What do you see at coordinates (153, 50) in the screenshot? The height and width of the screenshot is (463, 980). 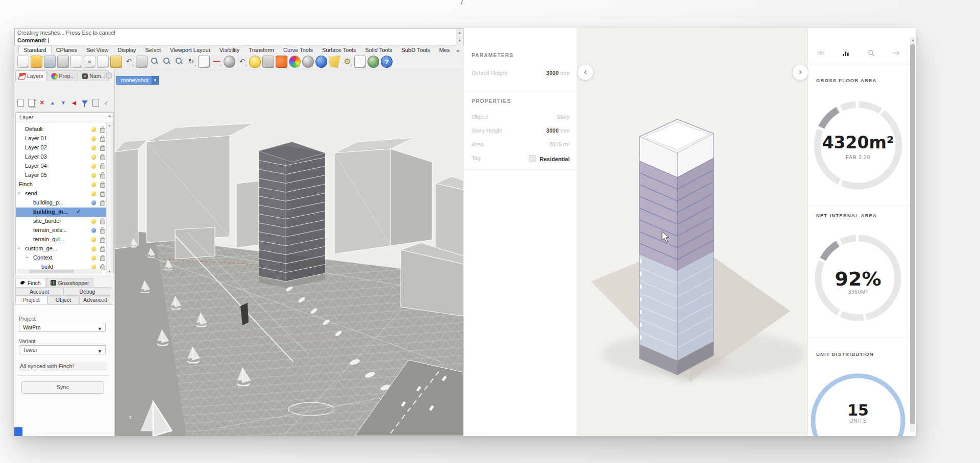 I see `toolbar-tab-select: Select` at bounding box center [153, 50].